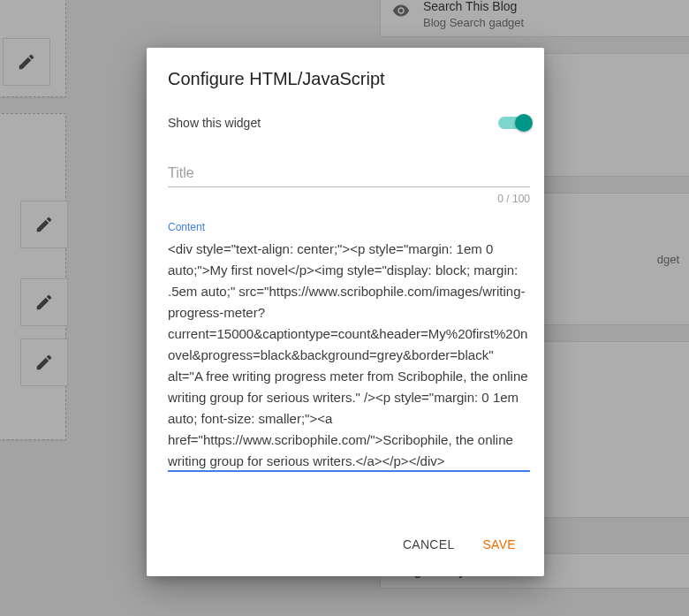 The image size is (689, 616). What do you see at coordinates (499, 544) in the screenshot?
I see `save-button: Save` at bounding box center [499, 544].